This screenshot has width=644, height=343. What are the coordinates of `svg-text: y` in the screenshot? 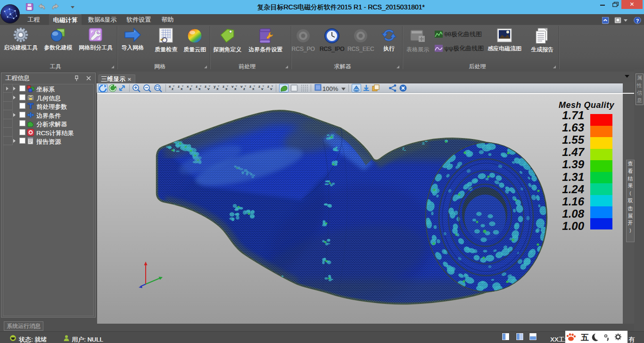 It's located at (215, 87).